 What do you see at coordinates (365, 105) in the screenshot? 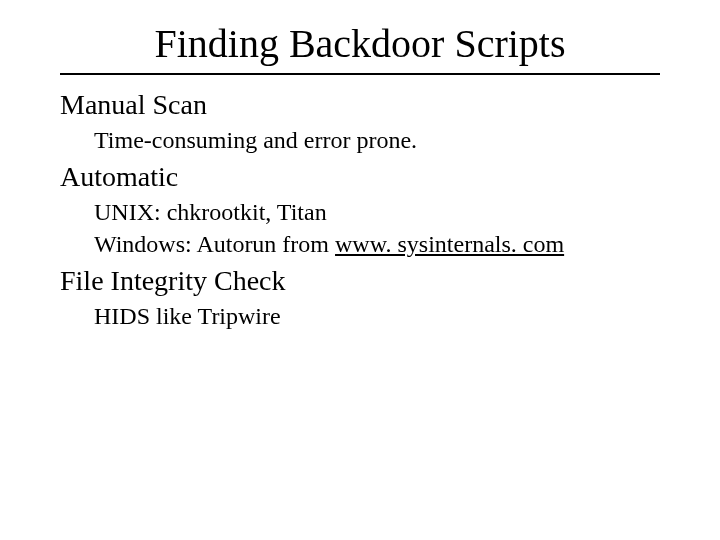
I see `heading-manual-scan: Manual Scan` at bounding box center [365, 105].